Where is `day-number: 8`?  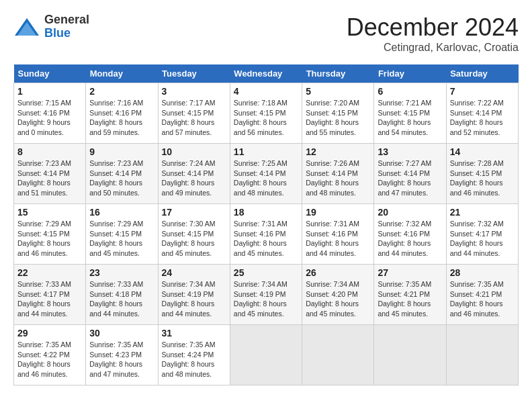
day-number: 8 is located at coordinates (50, 152).